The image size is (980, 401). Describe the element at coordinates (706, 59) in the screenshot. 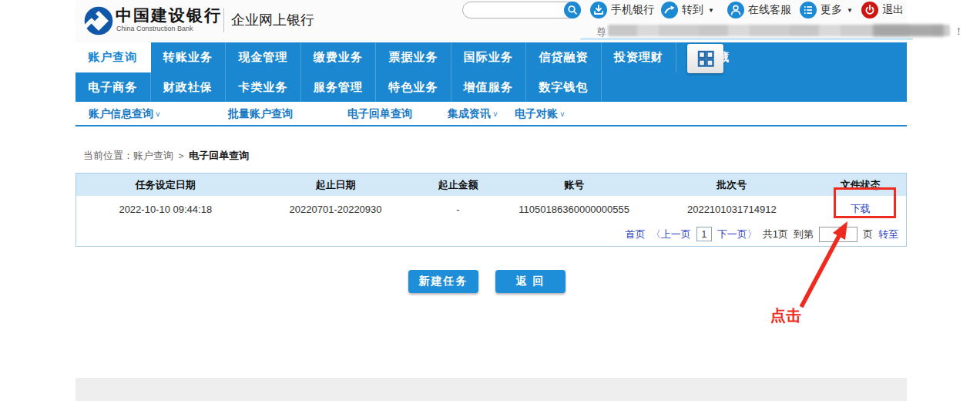

I see `grid-menu-button` at that location.